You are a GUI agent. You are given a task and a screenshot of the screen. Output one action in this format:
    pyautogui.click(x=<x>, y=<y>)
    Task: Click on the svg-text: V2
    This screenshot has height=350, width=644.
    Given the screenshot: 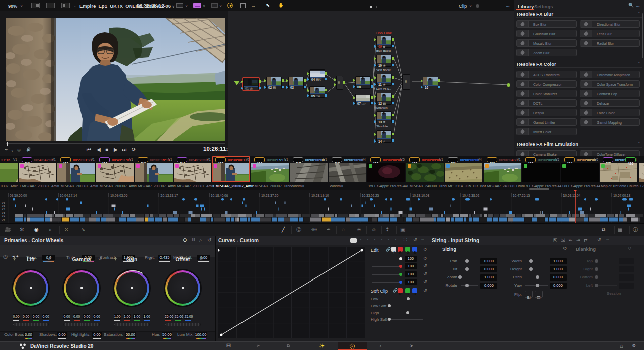 What is the action you would take?
    pyautogui.click(x=3, y=216)
    